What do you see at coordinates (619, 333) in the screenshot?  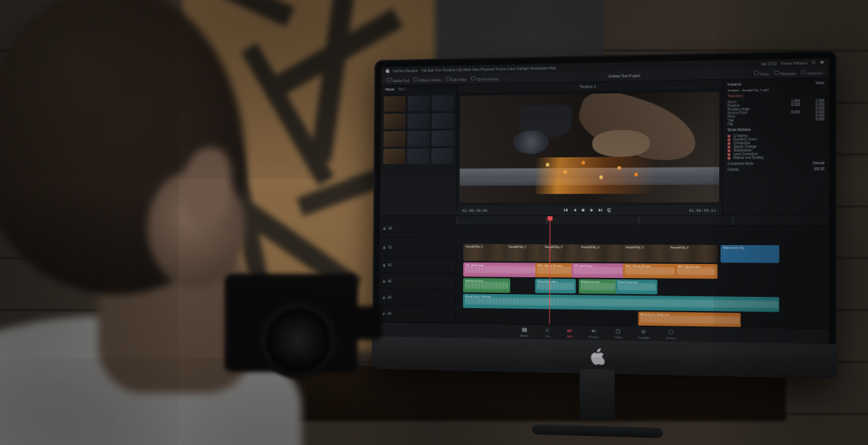 I see `page-tab-color: Color` at bounding box center [619, 333].